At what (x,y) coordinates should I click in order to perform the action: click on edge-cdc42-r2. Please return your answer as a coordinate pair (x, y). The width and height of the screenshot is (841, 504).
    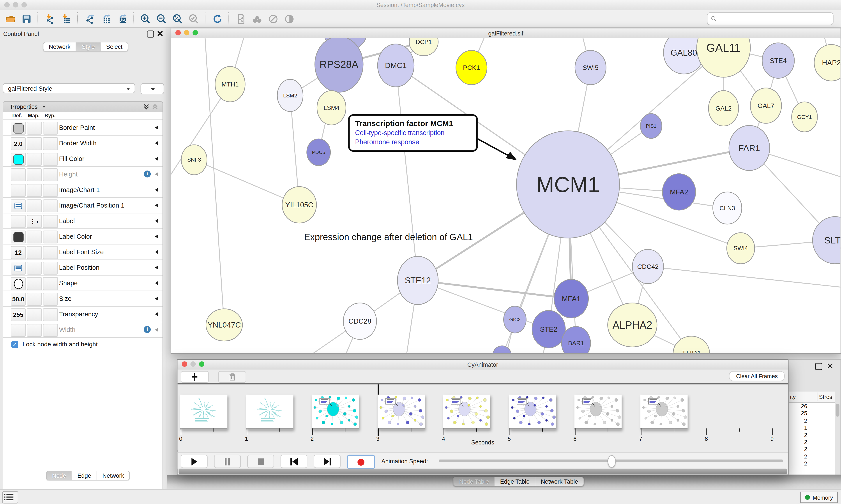
    Looking at the image, I should click on (744, 278).